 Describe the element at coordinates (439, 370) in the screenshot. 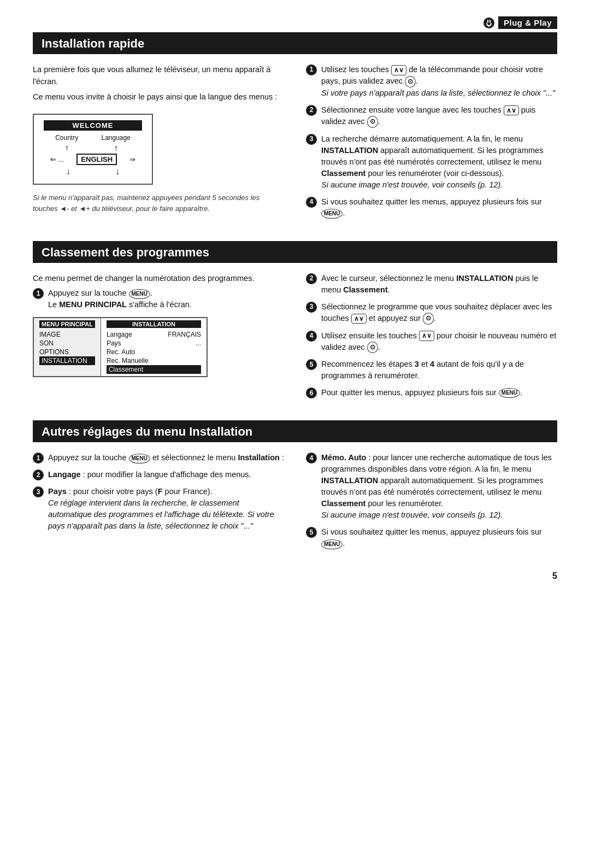

I see `section2-item5-text: Recommencez les étapes 3 et 4 autant de …` at that location.